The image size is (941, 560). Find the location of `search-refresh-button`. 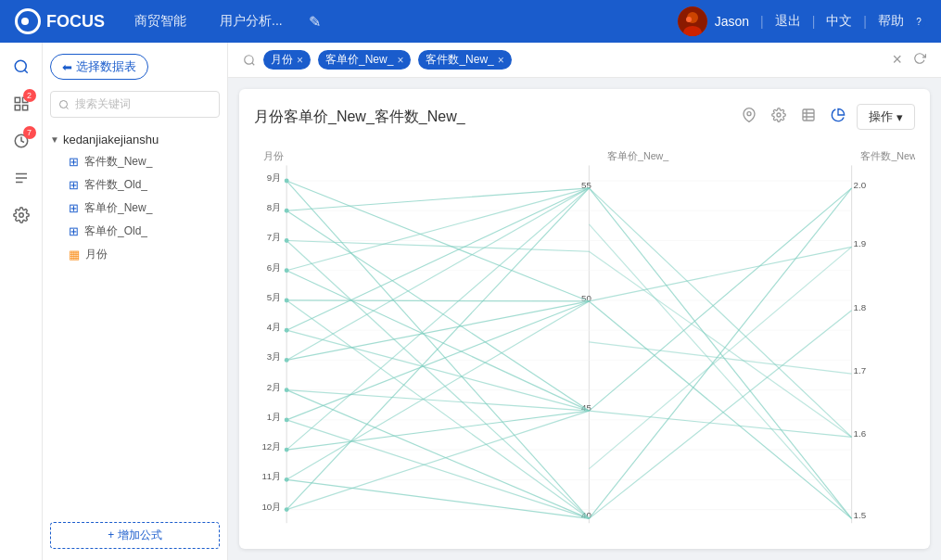

search-refresh-button is located at coordinates (920, 59).